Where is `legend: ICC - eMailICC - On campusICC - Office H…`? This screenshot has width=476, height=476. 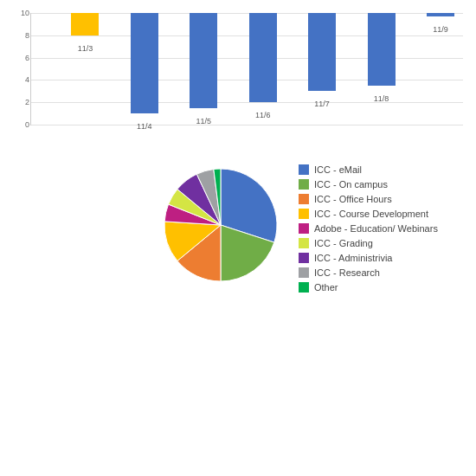
legend: ICC - eMailICC - On campusICC - Office H… is located at coordinates (381, 228).